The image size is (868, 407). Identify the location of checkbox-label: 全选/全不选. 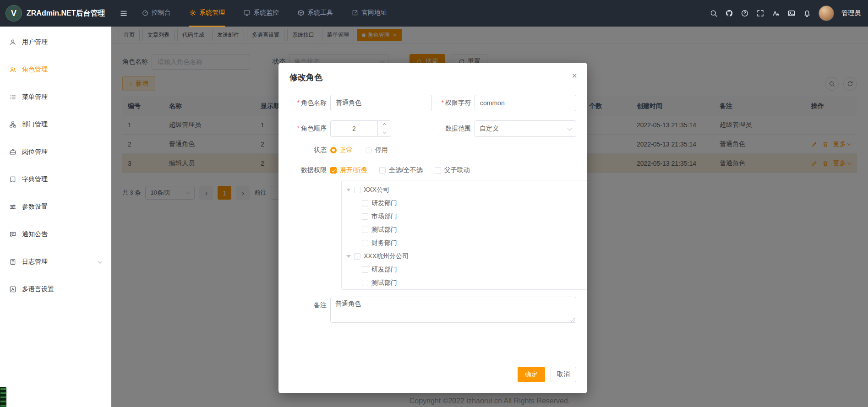
(406, 170).